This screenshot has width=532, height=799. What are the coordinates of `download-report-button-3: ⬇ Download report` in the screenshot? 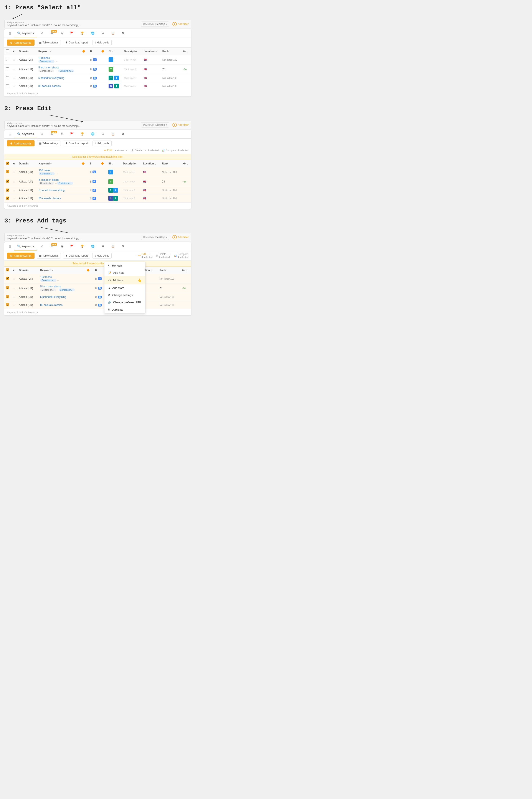 It's located at (77, 256).